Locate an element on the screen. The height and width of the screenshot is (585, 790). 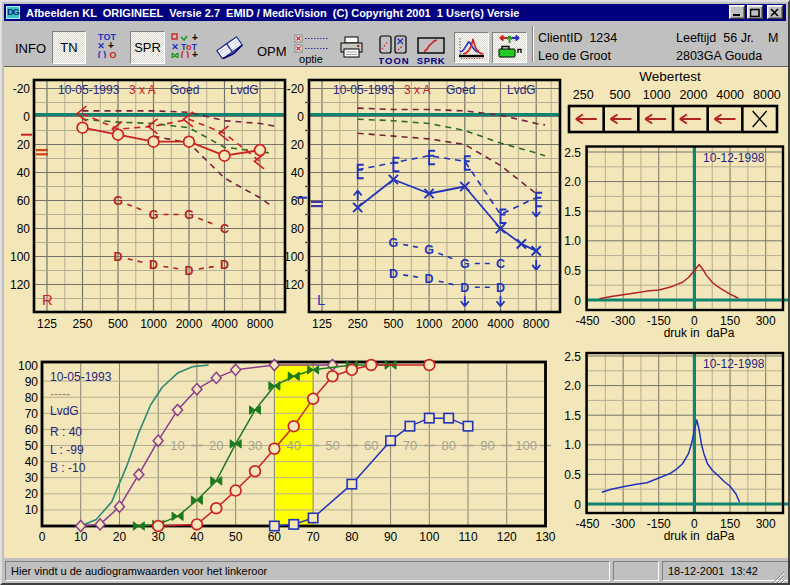
info-button: INFO is located at coordinates (30, 48).